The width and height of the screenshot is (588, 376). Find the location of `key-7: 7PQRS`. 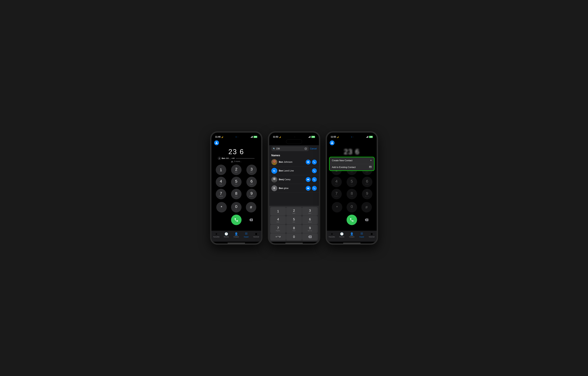

key-7: 7PQRS is located at coordinates (221, 194).